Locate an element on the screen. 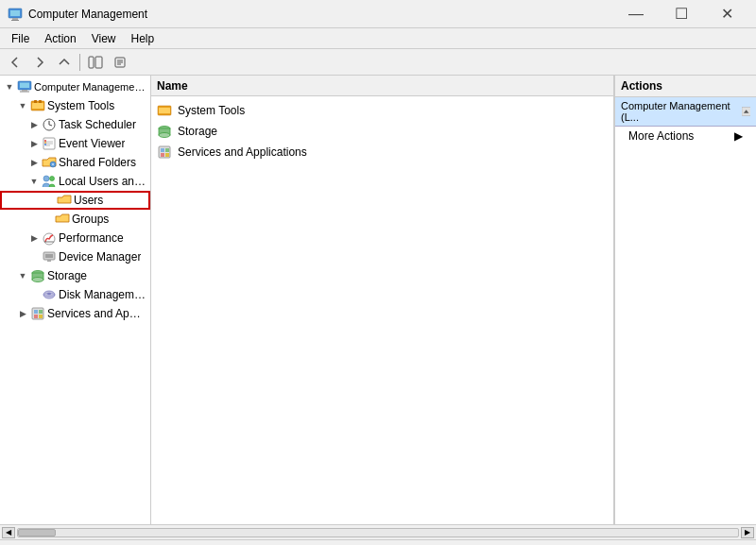 The width and height of the screenshot is (756, 545). root-expand: ▼ is located at coordinates (9, 87).